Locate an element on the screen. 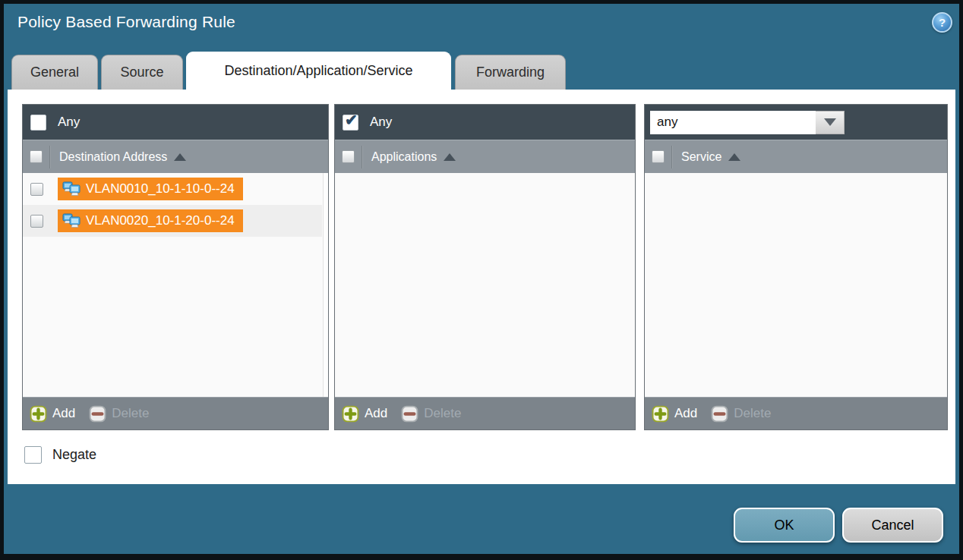 Image resolution: width=963 pixels, height=560 pixels. cancel-button: Cancel is located at coordinates (893, 525).